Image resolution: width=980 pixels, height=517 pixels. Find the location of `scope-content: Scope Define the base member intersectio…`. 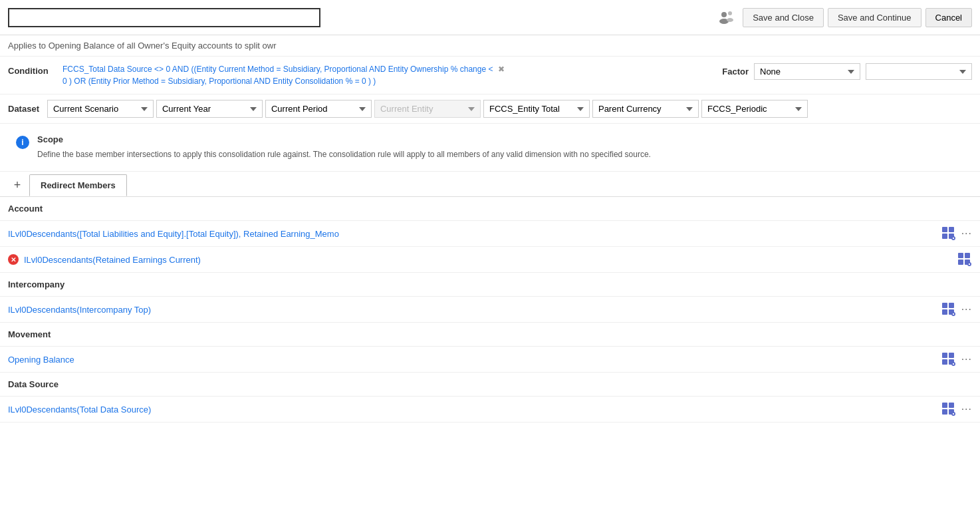

scope-content: Scope Define the base member intersectio… is located at coordinates (344, 148).